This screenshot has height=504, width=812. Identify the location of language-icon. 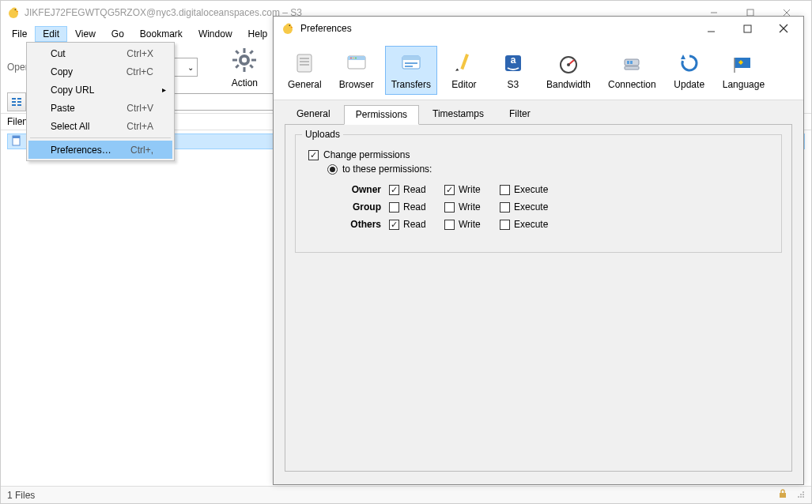
(743, 63).